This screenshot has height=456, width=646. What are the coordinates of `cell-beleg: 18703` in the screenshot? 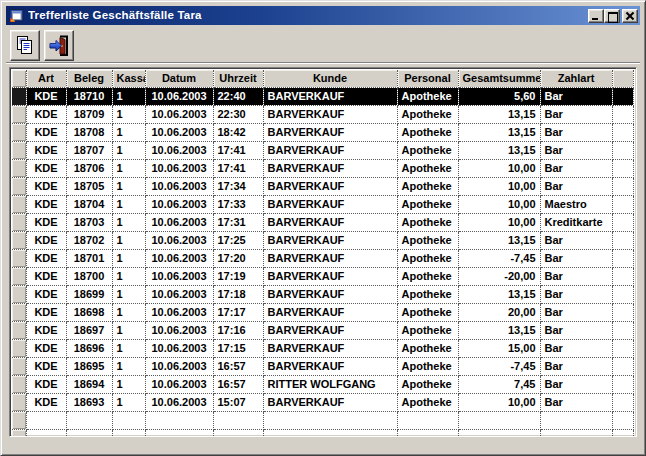 It's located at (89, 223).